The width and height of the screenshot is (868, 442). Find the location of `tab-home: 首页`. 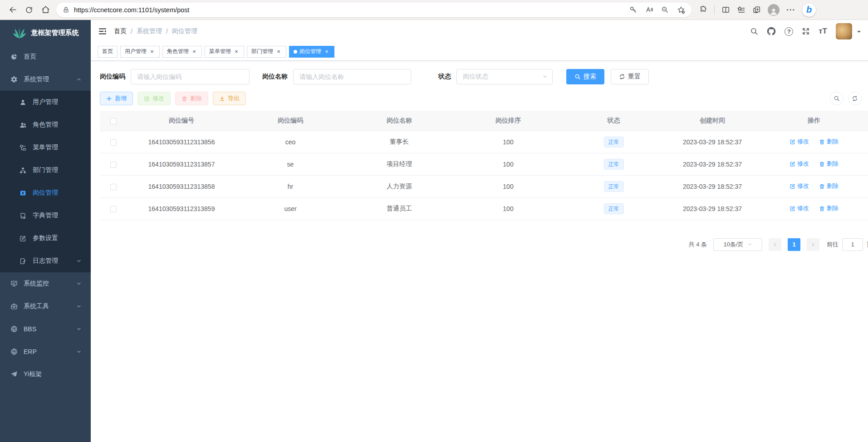

tab-home: 首页 is located at coordinates (108, 52).